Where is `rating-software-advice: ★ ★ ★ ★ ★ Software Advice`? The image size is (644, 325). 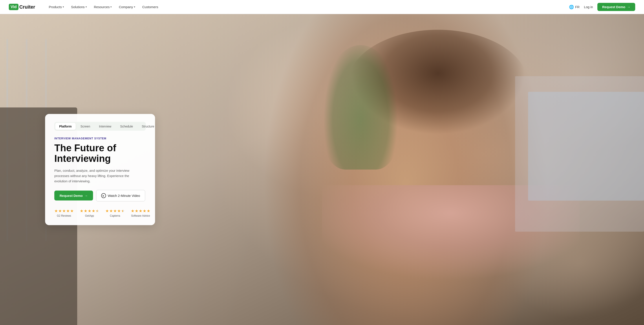
rating-software-advice: ★ ★ ★ ★ ★ Software Advice is located at coordinates (140, 213).